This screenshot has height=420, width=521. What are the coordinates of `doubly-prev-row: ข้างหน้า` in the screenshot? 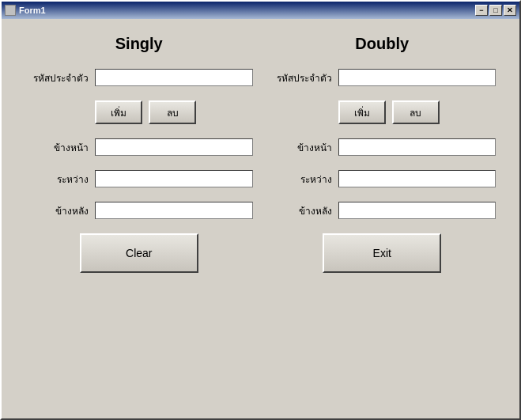 It's located at (383, 147).